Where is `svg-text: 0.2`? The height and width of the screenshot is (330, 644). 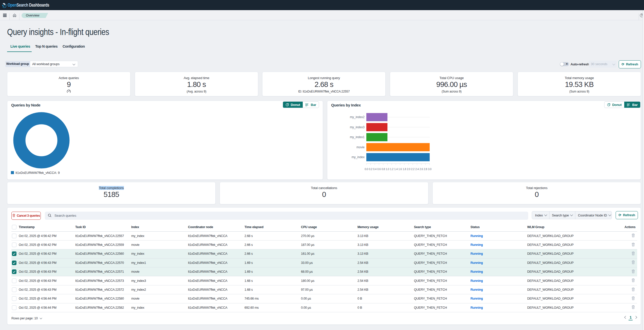
svg-text: 0.2 is located at coordinates (371, 169).